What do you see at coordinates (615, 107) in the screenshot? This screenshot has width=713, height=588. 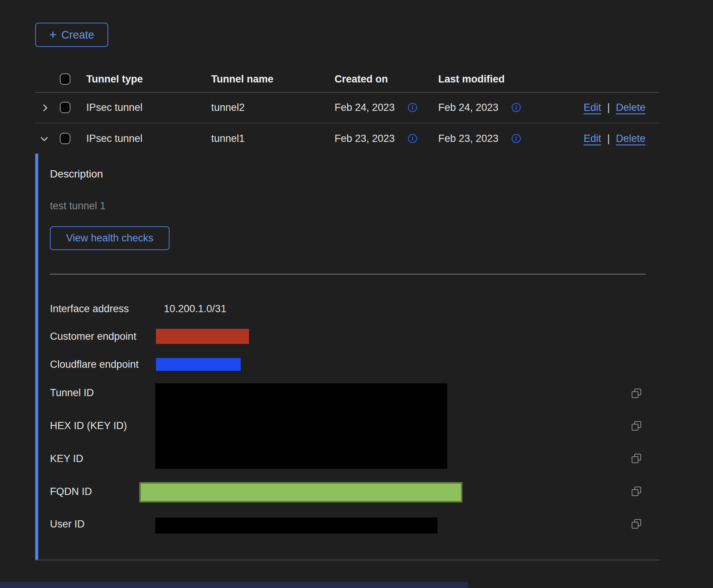 I see `row1-actions: Edit | Delete` at bounding box center [615, 107].